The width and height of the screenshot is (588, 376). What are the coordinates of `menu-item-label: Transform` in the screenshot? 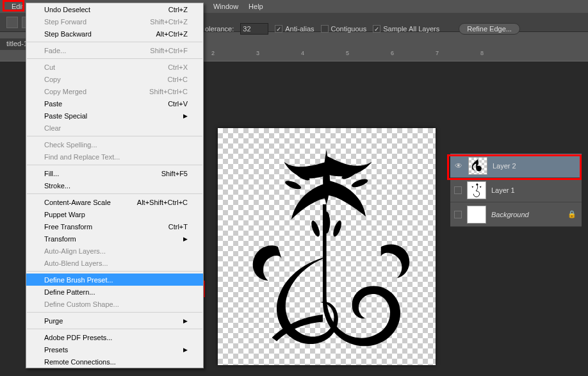 It's located at (60, 239).